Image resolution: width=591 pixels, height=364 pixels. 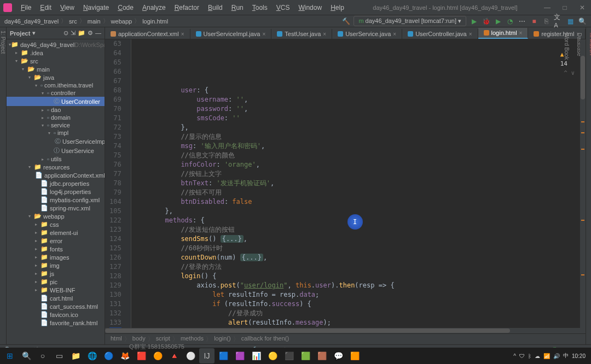 I want to click on settings-icon: ⚙, so click(x=90, y=33).